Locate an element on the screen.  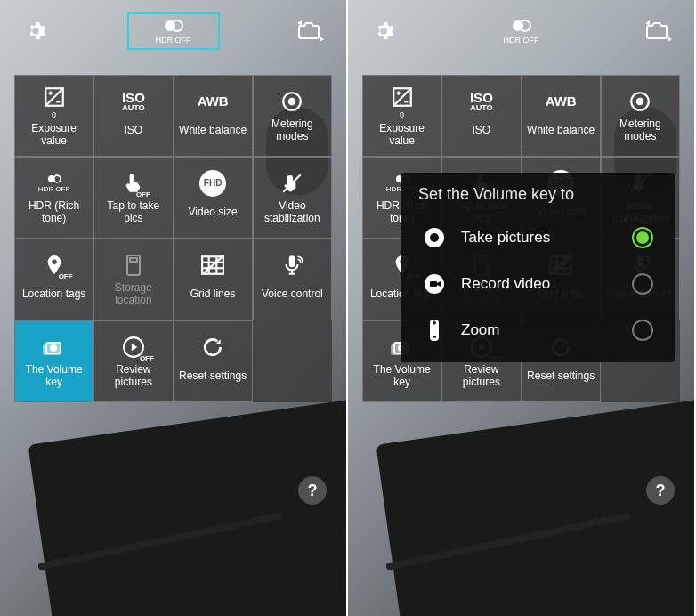
cell-reset-settings: Reset settings is located at coordinates (214, 361).